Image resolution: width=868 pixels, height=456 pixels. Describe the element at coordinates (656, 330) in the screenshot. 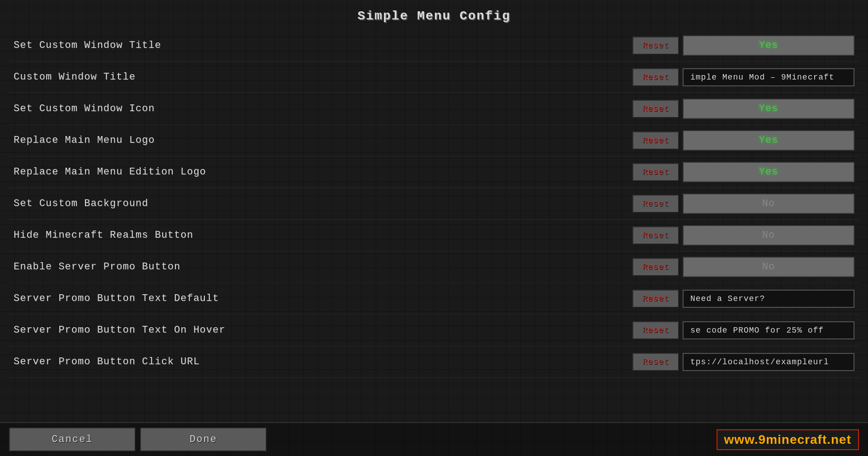

I see `reset-button-server-promo-button-text-on-hover: Reset` at that location.